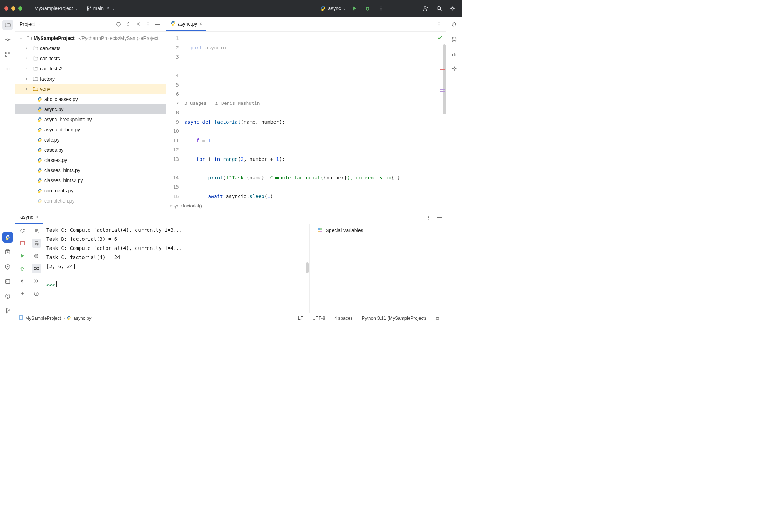 The width and height of the screenshot is (759, 532). What do you see at coordinates (306, 116) in the screenshot?
I see `editor-body: 12345678910111213141516 import asyncio 3…` at bounding box center [306, 116].